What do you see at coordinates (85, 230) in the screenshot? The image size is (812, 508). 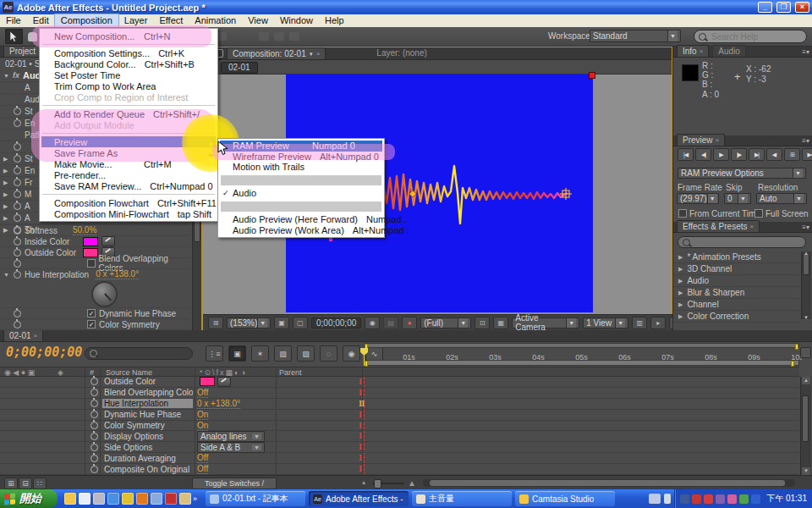 I see `softness-value: 50.0%` at bounding box center [85, 230].